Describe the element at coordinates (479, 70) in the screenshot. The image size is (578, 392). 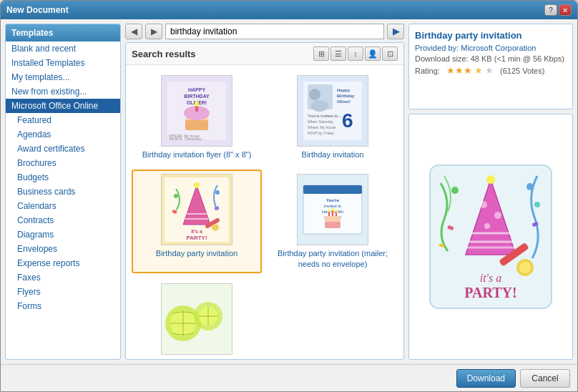
I see `stars-half: ★` at that location.